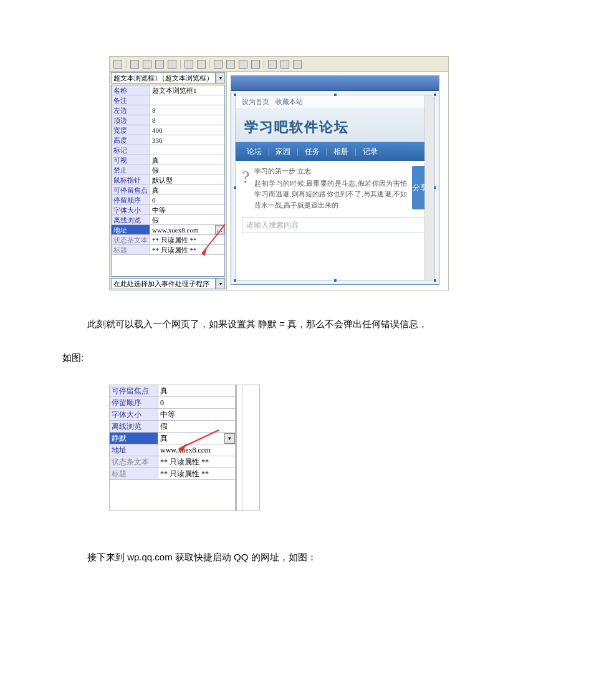  Describe the element at coordinates (168, 100) in the screenshot. I see `property-row: 备注` at that location.